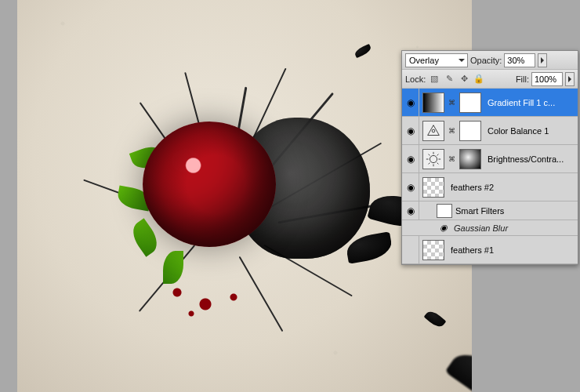  What do you see at coordinates (490, 79) in the screenshot?
I see `lock-fill-row: Lock: ▧ ✎ ✥ 🔒 Fill: 100%` at bounding box center [490, 79].